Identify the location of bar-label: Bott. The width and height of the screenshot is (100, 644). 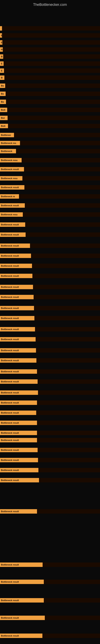
(4, 126).